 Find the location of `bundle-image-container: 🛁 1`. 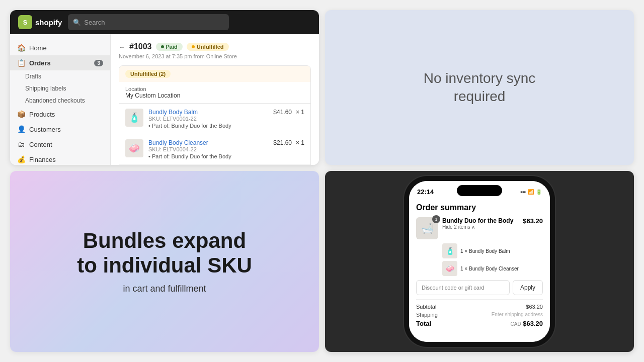

bundle-image-container: 🛁 1 is located at coordinates (427, 228).